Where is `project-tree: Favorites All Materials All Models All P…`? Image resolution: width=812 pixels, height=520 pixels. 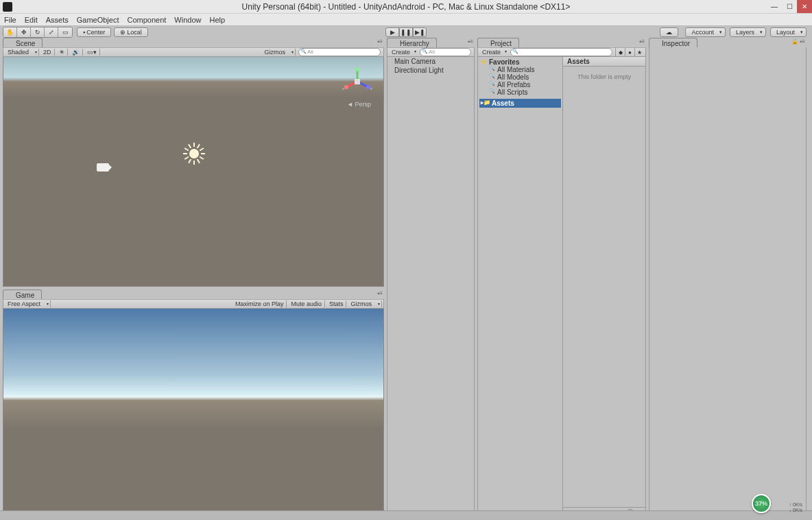
project-tree: Favorites All Materials All Models All P… is located at coordinates (521, 287).